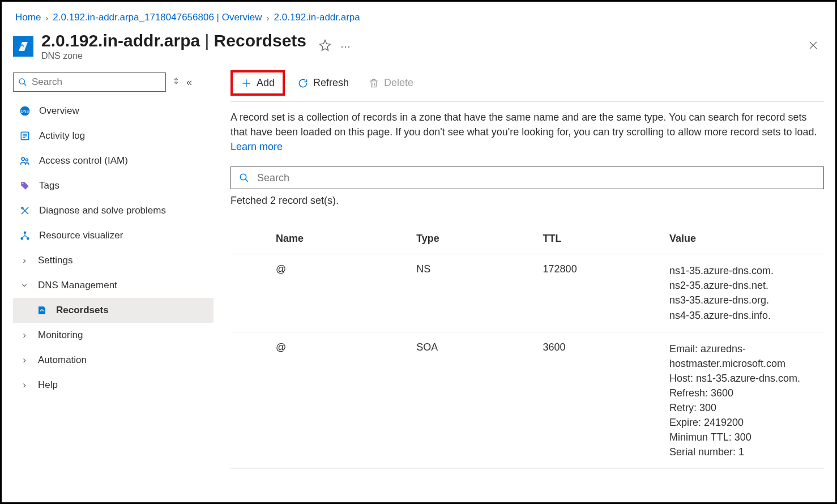  I want to click on sort-button, so click(176, 82).